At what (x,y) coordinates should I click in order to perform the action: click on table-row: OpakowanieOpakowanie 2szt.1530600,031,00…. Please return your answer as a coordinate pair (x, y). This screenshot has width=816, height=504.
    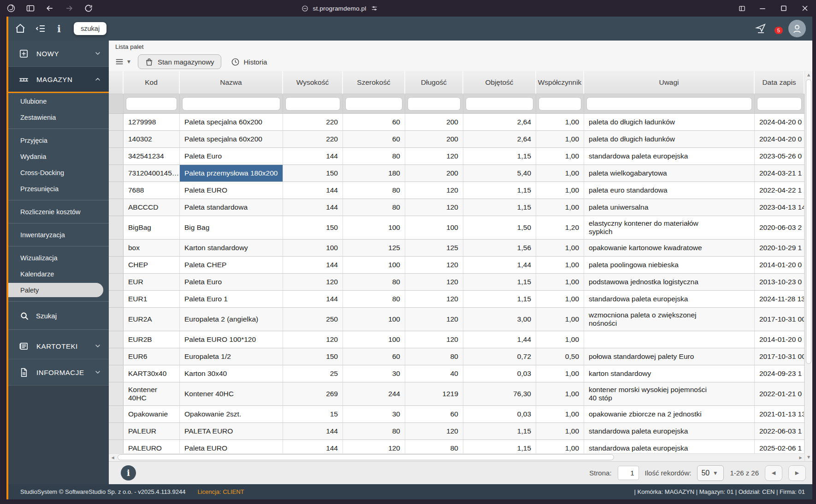
    Looking at the image, I should click on (456, 415).